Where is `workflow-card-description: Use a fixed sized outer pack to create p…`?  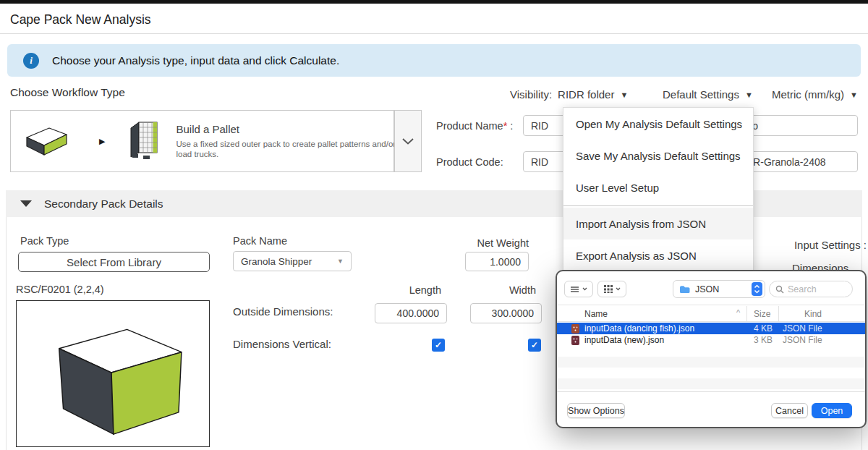
workflow-card-description: Use a fixed sized outer pack to create p… is located at coordinates (292, 149).